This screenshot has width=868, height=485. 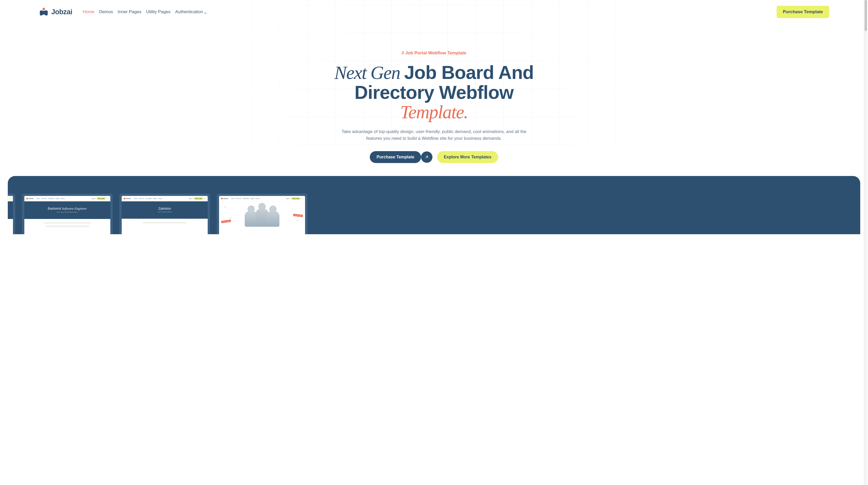 What do you see at coordinates (434, 112) in the screenshot?
I see `hero-title-emph2: Template.` at bounding box center [434, 112].